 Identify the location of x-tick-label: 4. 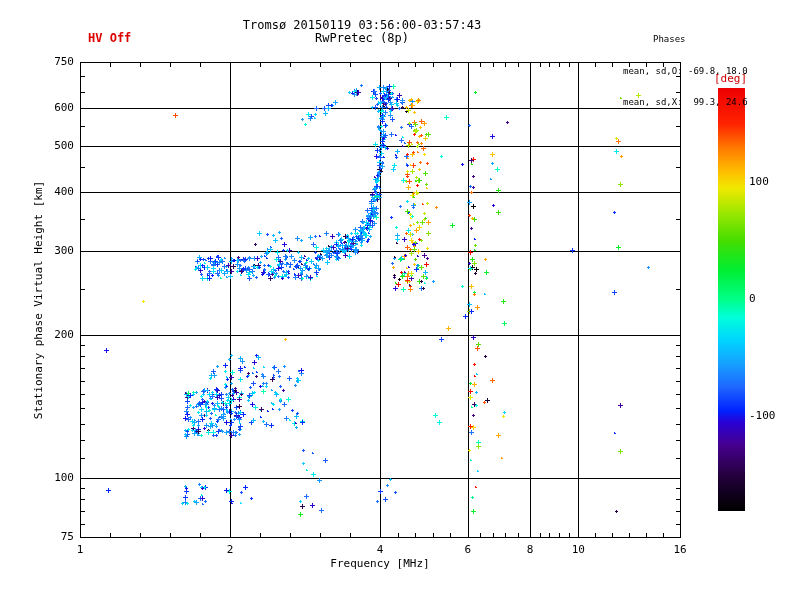
(380, 550).